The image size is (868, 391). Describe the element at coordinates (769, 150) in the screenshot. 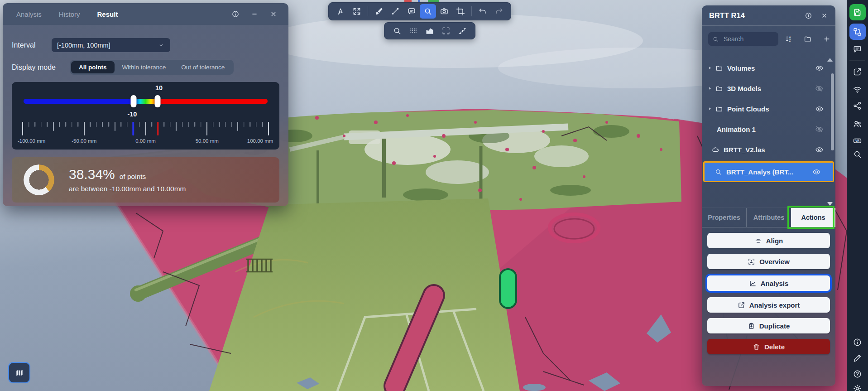

I see `tree-item-brtt-v2-las: BRTT_V2.las` at that location.